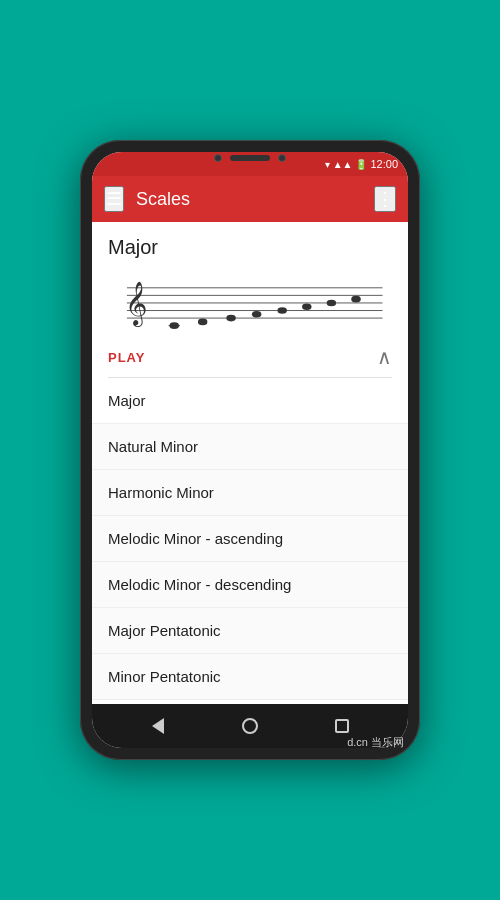 The height and width of the screenshot is (900, 500). What do you see at coordinates (250, 158) in the screenshot?
I see `speaker` at bounding box center [250, 158].